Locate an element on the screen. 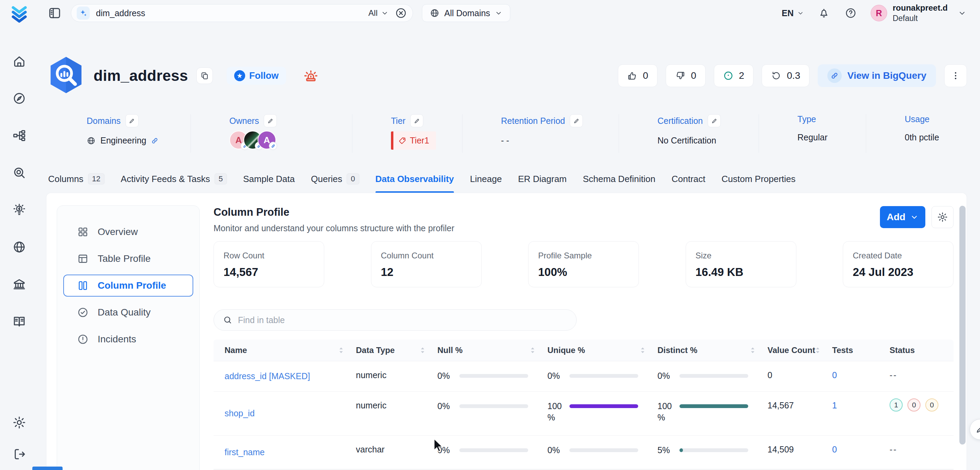 The image size is (980, 470). sidebar-toggle-icon is located at coordinates (55, 13).